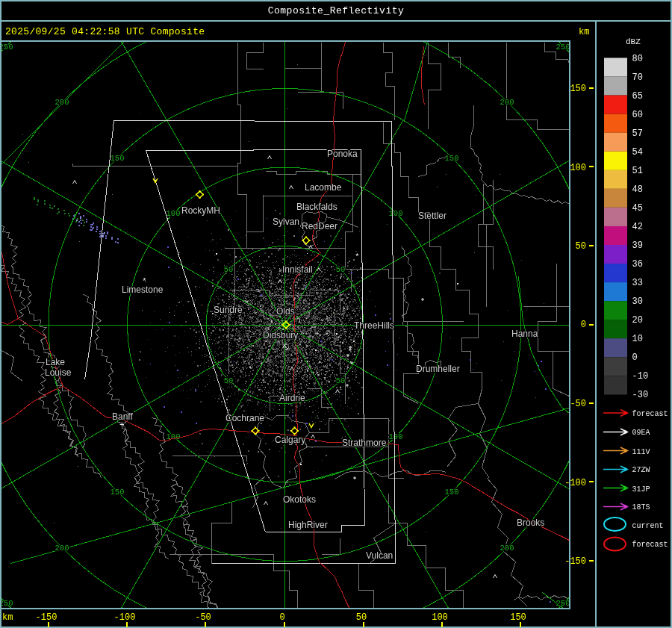 Image resolution: width=672 pixels, height=628 pixels. Describe the element at coordinates (299, 500) in the screenshot. I see `svg-text: Okotoks` at that location.